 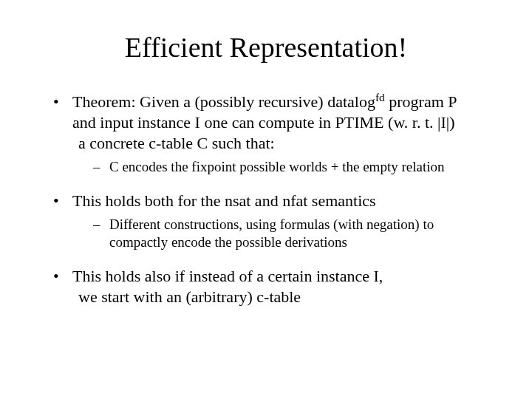 I want to click on sub-item-1-1: C encodes the fixpoint possible worlds +…, so click(x=290, y=167).